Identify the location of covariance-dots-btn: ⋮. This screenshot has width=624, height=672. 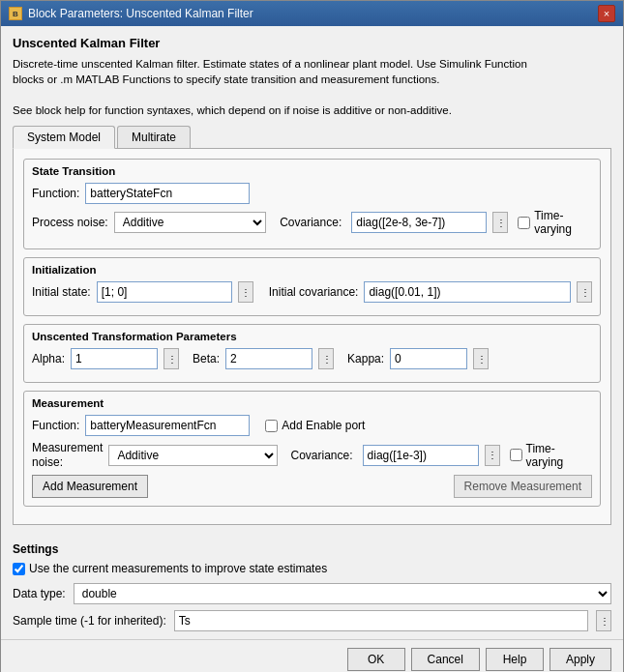
(500, 222).